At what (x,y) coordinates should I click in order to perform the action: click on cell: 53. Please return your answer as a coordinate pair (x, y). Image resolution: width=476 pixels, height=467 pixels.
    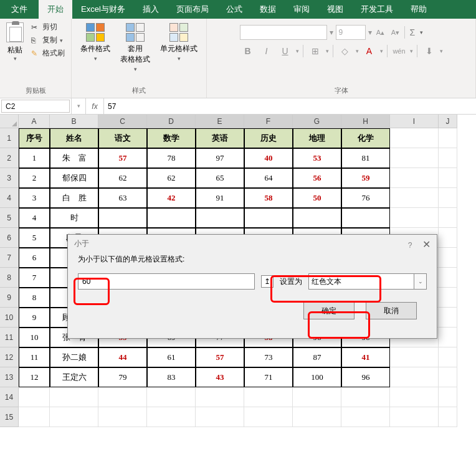
    Looking at the image, I should click on (317, 158).